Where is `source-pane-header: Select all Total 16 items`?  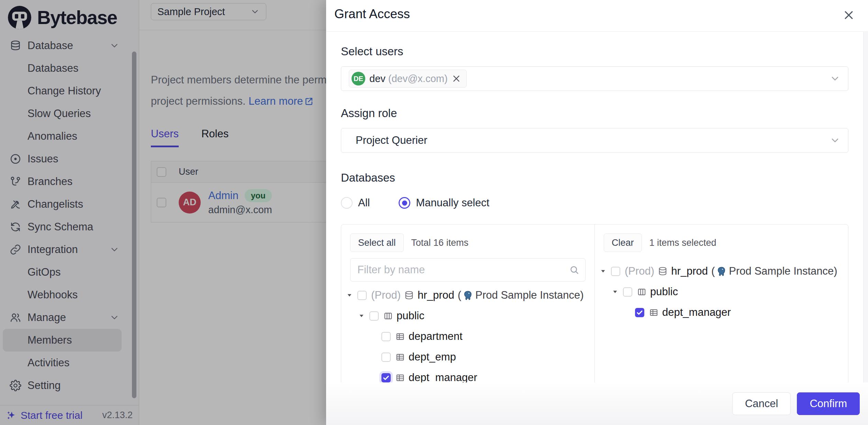
source-pane-header: Select all Total 16 items is located at coordinates (468, 238).